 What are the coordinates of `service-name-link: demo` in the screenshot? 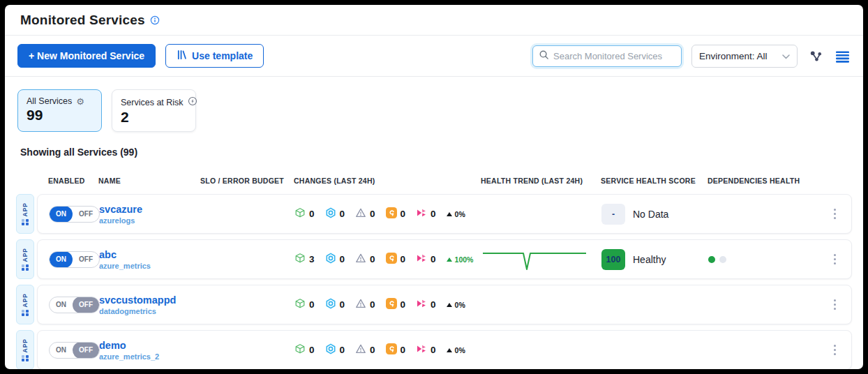 It's located at (150, 345).